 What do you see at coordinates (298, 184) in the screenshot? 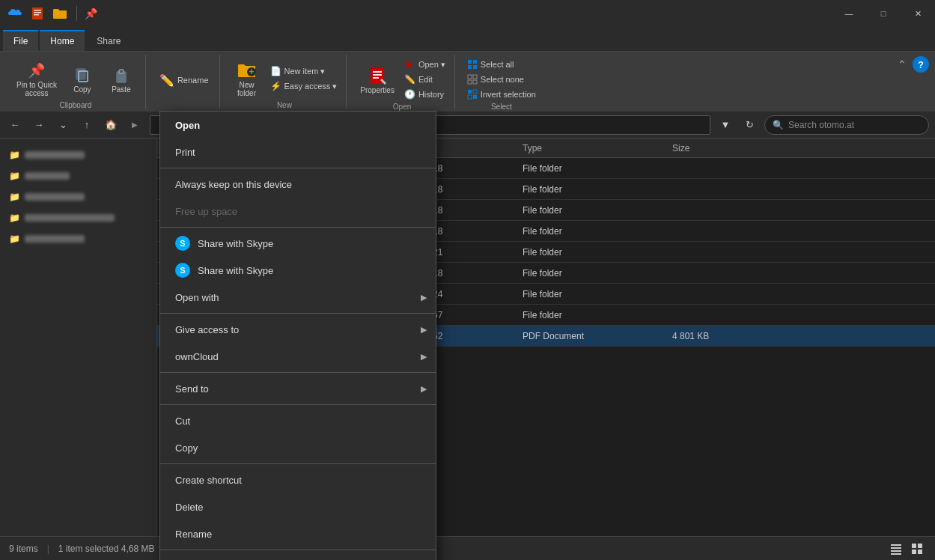
I see `ctx-always-keep: Always keep on this device` at bounding box center [298, 184].